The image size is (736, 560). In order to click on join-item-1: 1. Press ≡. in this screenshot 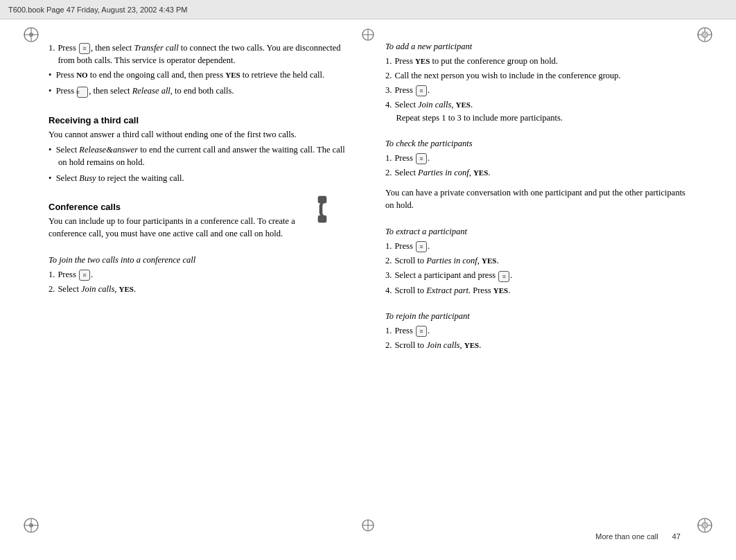, I will do `click(200, 274)`.